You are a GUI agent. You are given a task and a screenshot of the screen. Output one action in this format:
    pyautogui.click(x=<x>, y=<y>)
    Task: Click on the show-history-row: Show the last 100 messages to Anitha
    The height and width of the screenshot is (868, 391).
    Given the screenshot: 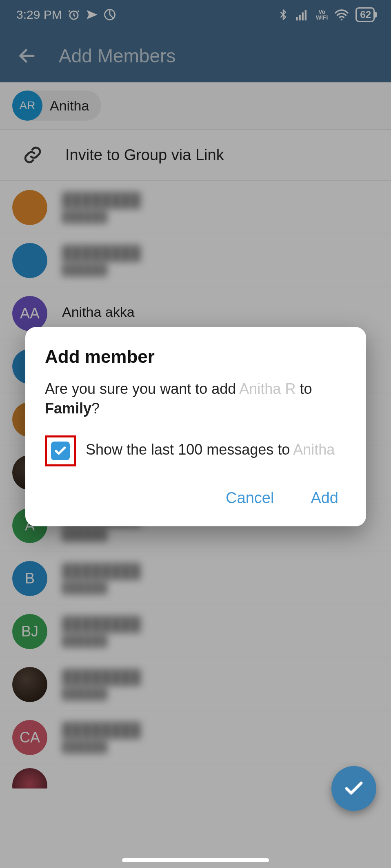 What is the action you would take?
    pyautogui.click(x=196, y=451)
    